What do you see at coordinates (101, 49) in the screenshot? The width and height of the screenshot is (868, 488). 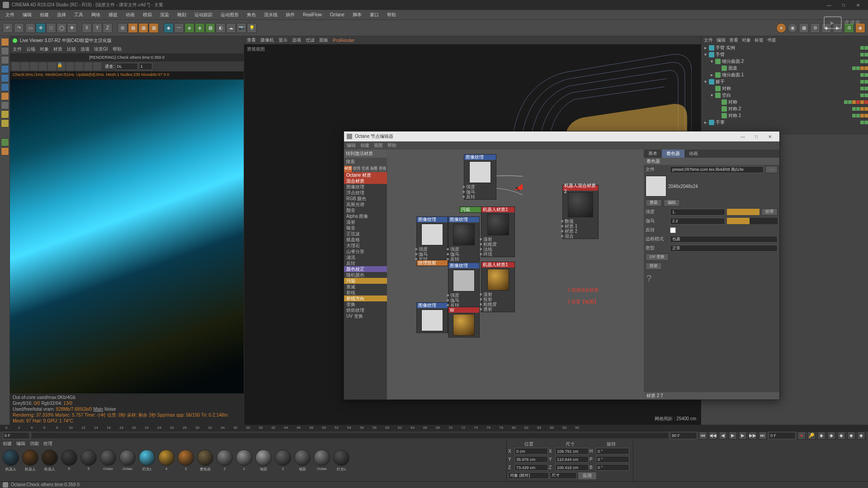 I see `menu-item: 埃里GI` at bounding box center [101, 49].